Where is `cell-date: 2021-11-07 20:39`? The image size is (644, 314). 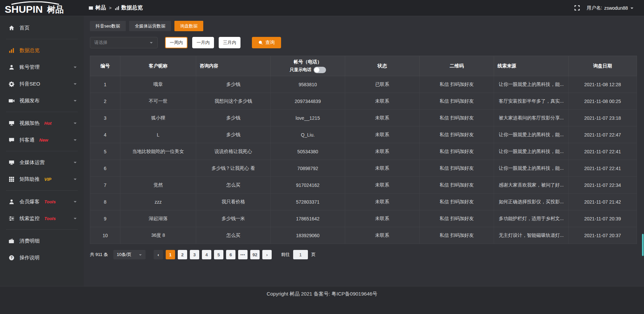 cell-date: 2021-11-07 20:39 is located at coordinates (603, 219).